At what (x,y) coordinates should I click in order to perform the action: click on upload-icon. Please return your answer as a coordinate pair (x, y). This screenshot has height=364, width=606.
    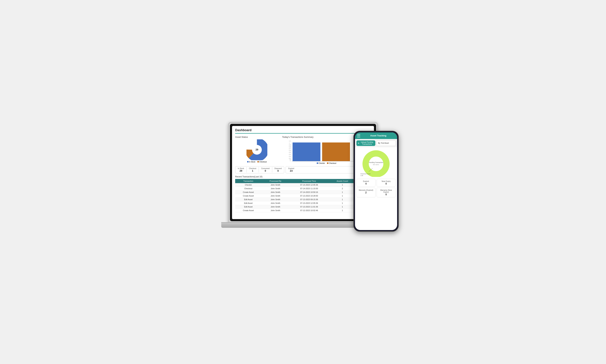
    Looking at the image, I should click on (358, 143).